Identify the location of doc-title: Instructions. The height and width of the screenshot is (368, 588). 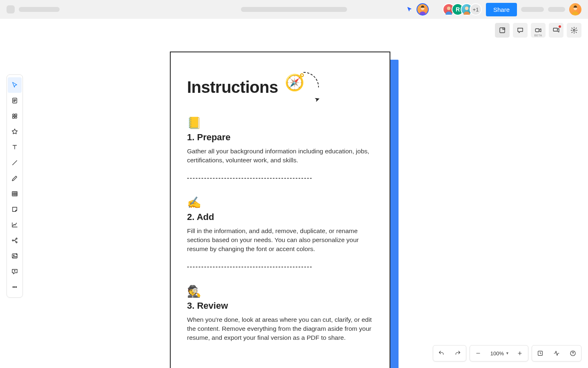
(233, 88).